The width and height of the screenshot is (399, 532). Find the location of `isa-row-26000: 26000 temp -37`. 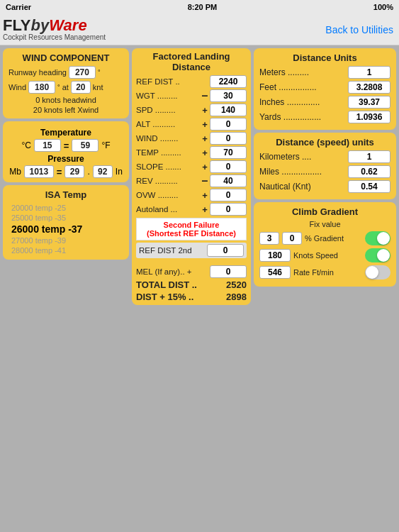

isa-row-26000: 26000 temp -37 is located at coordinates (66, 229).